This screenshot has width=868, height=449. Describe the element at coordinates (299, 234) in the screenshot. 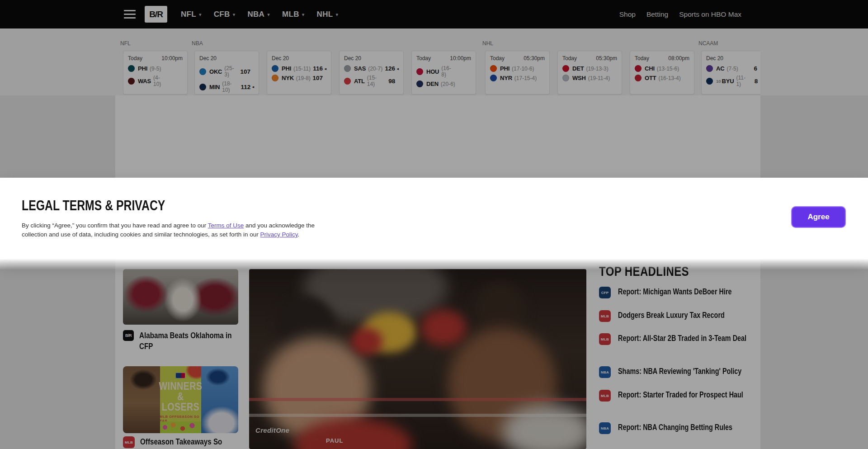

I see `body-text: .` at that location.